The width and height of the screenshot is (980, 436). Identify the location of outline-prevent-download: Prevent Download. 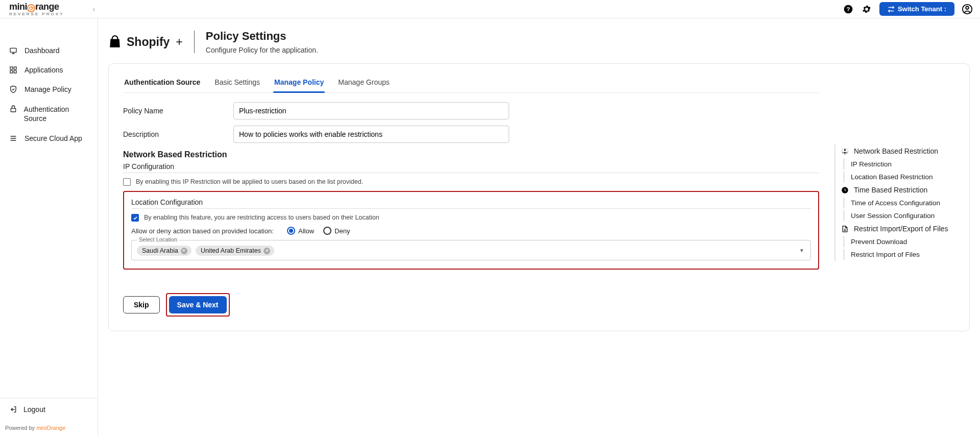
(895, 242).